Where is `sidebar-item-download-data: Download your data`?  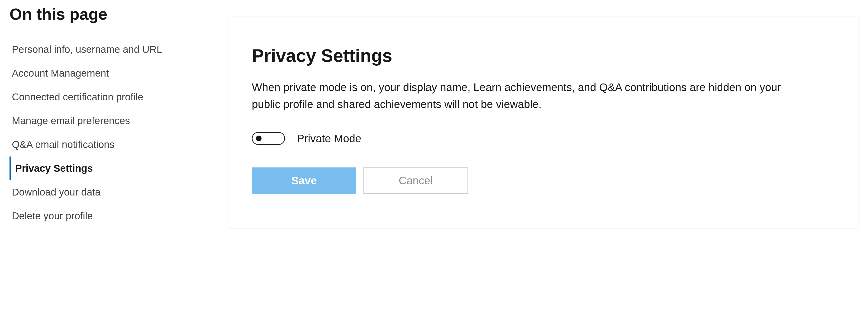
sidebar-item-download-data: Download your data is located at coordinates (112, 192).